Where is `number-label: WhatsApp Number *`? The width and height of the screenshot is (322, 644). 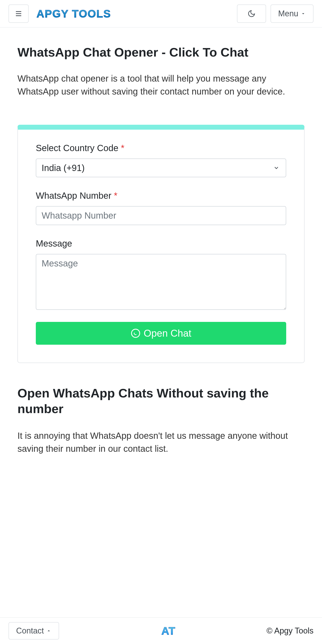
number-label: WhatsApp Number * is located at coordinates (161, 196).